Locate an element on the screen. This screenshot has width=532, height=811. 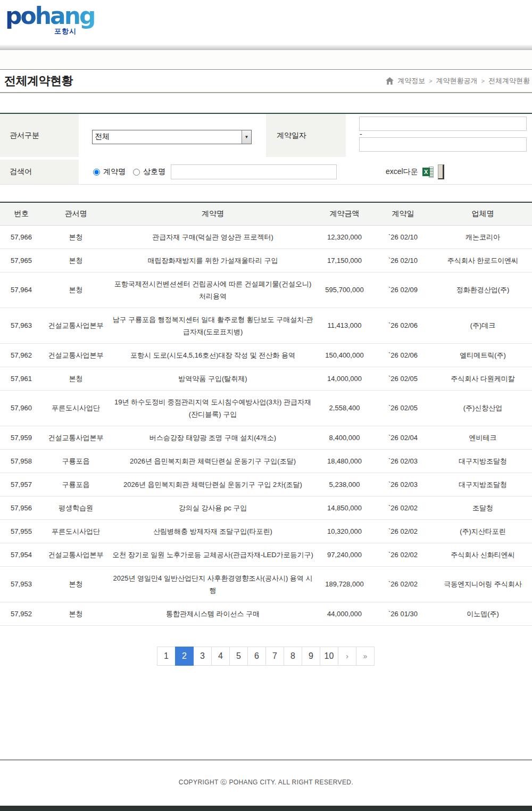
cell-title: 19년 하수도정비 중점관리지역 도시침수예방사업(3차) 관급자재(잔디블록)… is located at coordinates (213, 408).